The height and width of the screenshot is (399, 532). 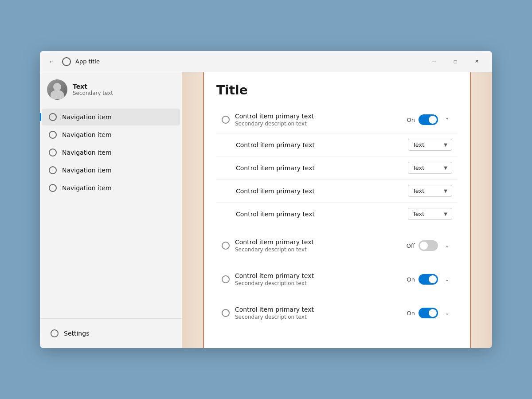 What do you see at coordinates (88, 61) in the screenshot?
I see `app-title: App title` at bounding box center [88, 61].